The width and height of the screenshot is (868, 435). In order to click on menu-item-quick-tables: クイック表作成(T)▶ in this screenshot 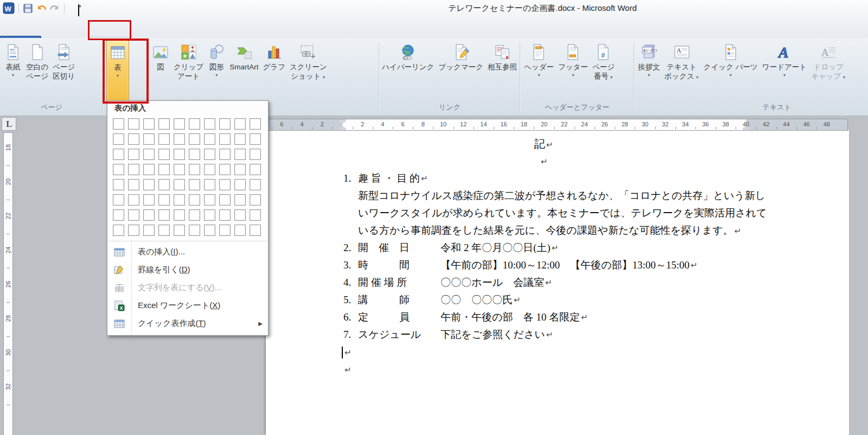, I will do `click(188, 323)`.